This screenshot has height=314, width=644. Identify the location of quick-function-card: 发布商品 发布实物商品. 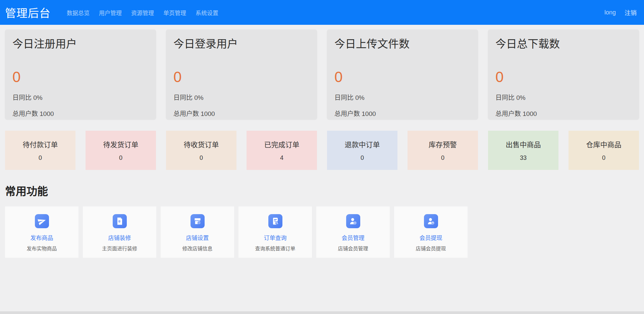
(42, 232).